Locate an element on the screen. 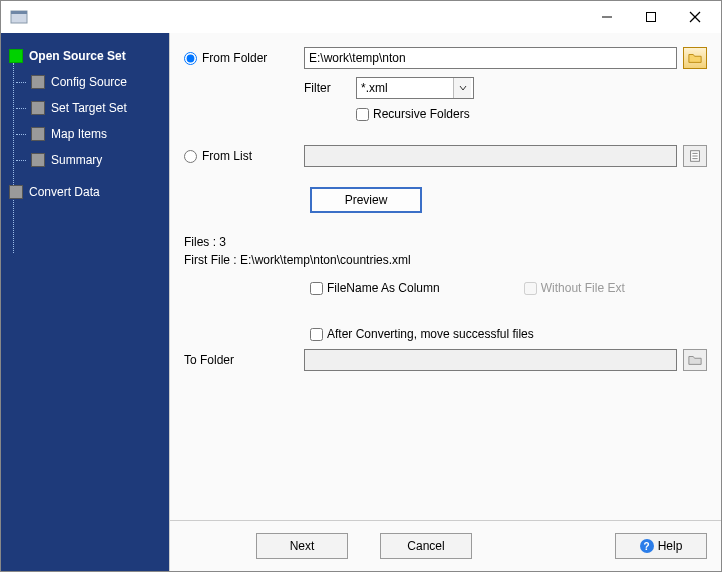 The height and width of the screenshot is (572, 722). chevron-down-icon is located at coordinates (463, 88).